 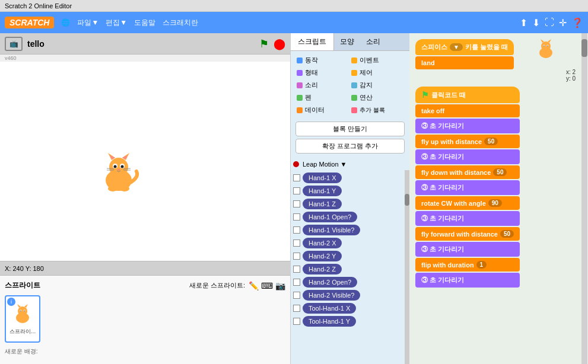 I want to click on download-icon: ⬇, so click(x=536, y=23).